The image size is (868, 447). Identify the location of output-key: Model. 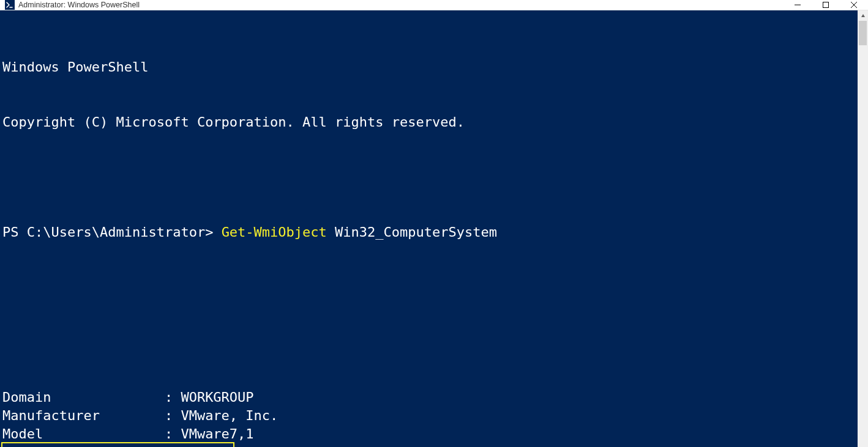
(83, 434).